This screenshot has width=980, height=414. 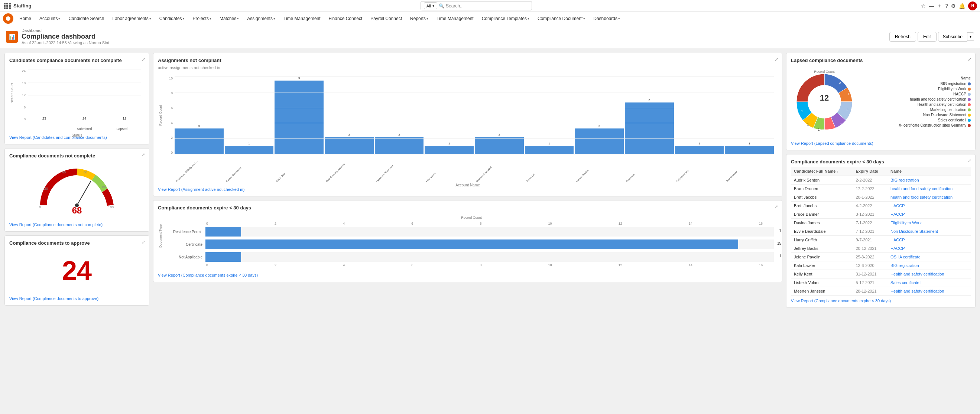 What do you see at coordinates (25, 18) in the screenshot?
I see `nav-home: Home` at bounding box center [25, 18].